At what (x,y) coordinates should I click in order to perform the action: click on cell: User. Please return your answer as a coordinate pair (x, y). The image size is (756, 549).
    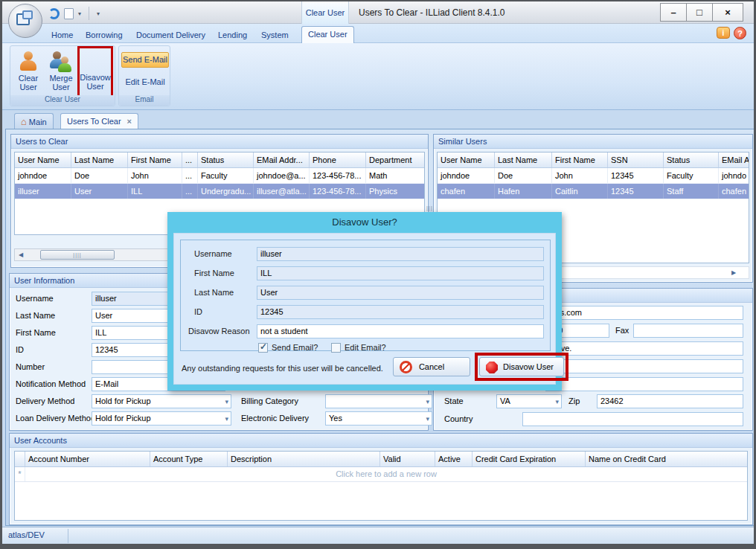
    Looking at the image, I should click on (100, 191).